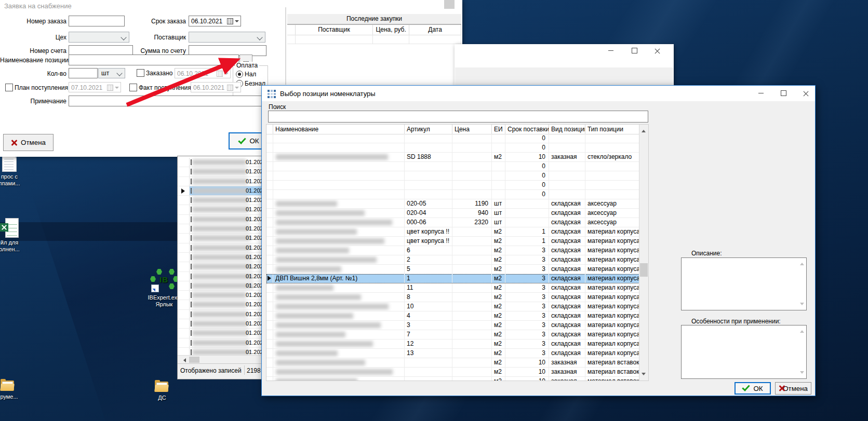 The height and width of the screenshot is (421, 868). I want to click on payment-cash-radio, so click(239, 74).